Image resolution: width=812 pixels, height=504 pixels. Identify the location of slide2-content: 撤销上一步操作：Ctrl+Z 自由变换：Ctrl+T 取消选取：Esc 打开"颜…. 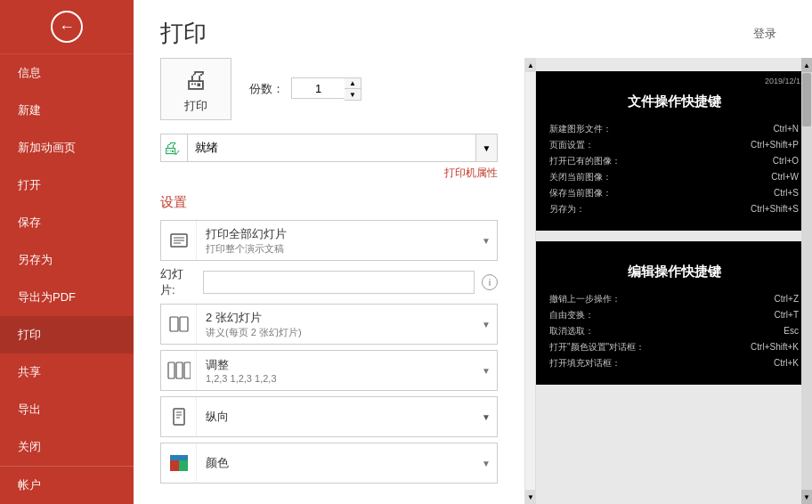
(674, 331).